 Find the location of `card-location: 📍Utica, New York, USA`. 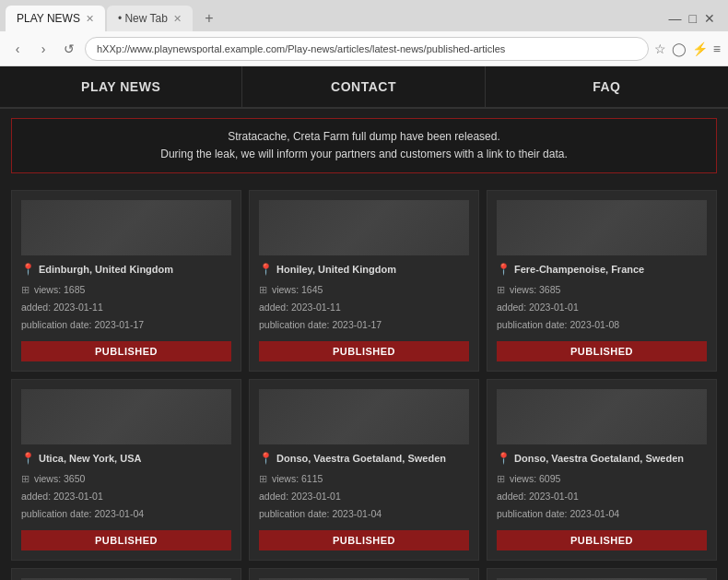

card-location: 📍Utica, New York, USA is located at coordinates (126, 458).